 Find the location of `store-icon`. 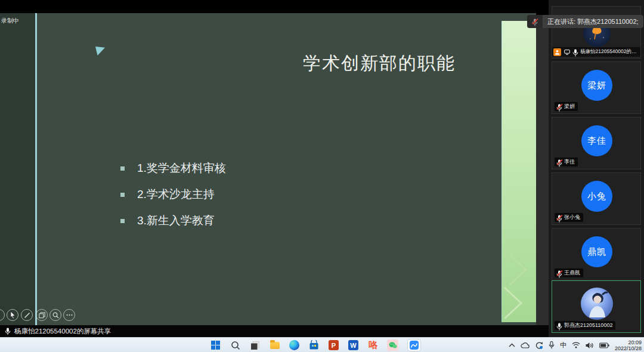

store-icon is located at coordinates (314, 345).